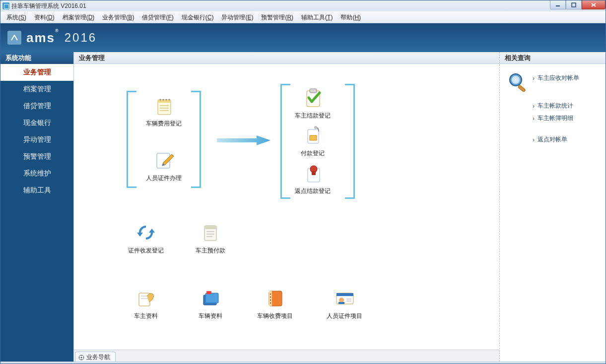 The height and width of the screenshot is (364, 606). What do you see at coordinates (37, 58) in the screenshot?
I see `sidebar-title: 系统功能` at bounding box center [37, 58].